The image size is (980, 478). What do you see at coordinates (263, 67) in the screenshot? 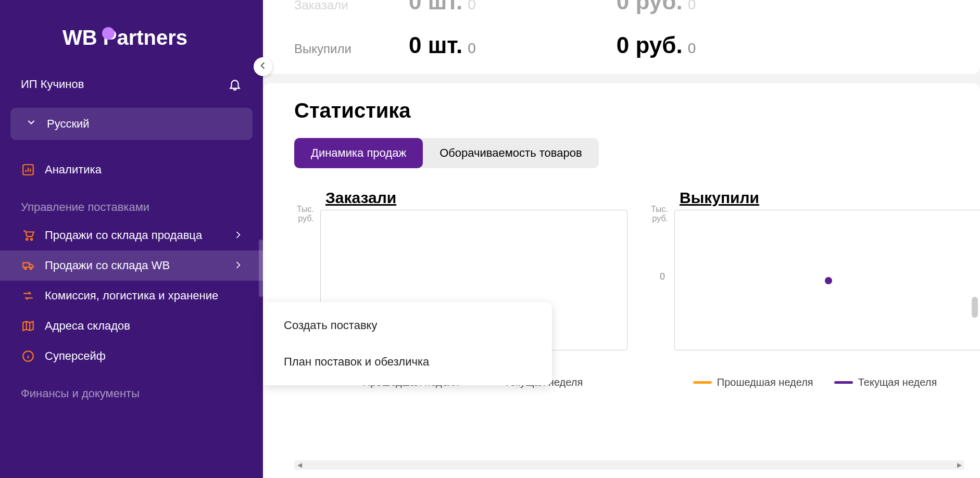
I see `sidebar-collapse-button` at bounding box center [263, 67].